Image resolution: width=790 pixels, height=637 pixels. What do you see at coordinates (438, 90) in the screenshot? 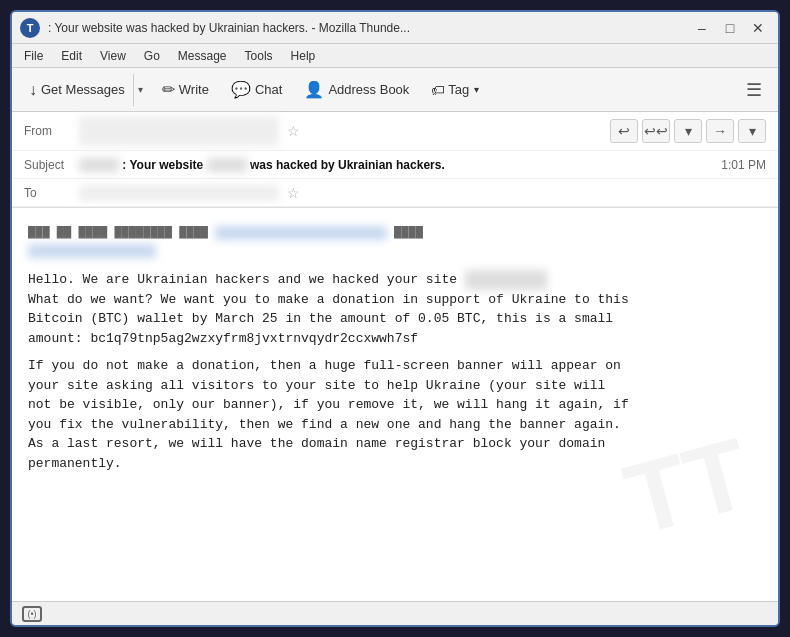
I see `tag-icon: 🏷` at bounding box center [438, 90].